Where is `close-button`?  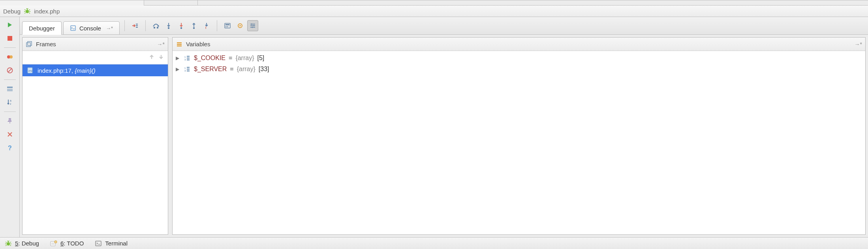
close-button is located at coordinates (10, 134).